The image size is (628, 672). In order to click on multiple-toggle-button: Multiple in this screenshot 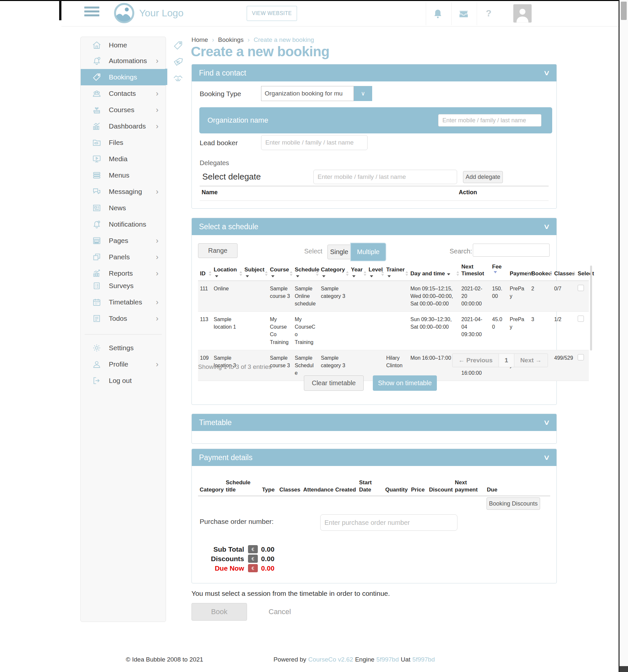, I will do `click(368, 252)`.